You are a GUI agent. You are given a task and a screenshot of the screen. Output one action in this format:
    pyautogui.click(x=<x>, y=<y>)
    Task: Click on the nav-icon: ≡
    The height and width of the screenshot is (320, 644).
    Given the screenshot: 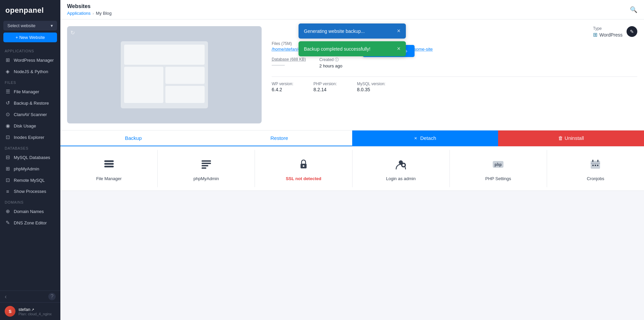 What is the action you would take?
    pyautogui.click(x=8, y=191)
    